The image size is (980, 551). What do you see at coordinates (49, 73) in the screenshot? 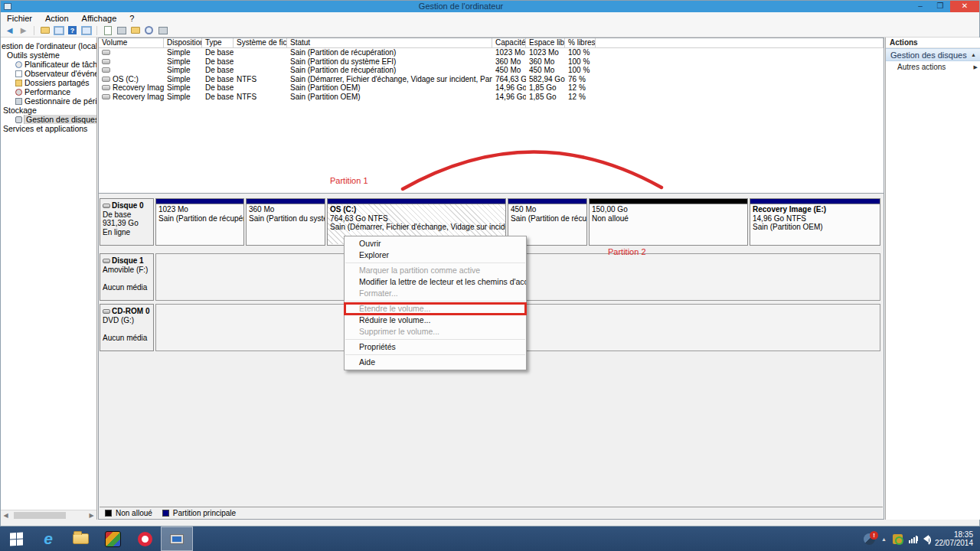
I see `tree-item-observateur: Observateur d'événements` at bounding box center [49, 73].